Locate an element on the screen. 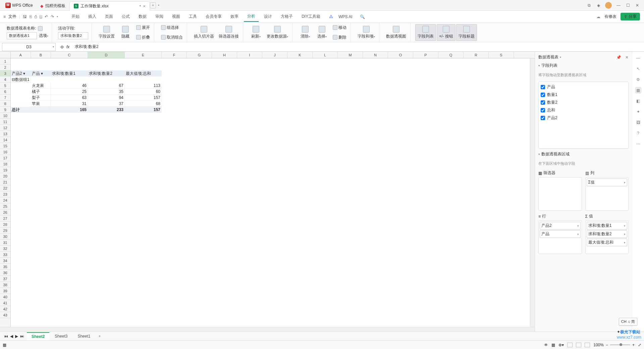 The height and width of the screenshot is (349, 644). row-header-7: 7 is located at coordinates (5, 98).